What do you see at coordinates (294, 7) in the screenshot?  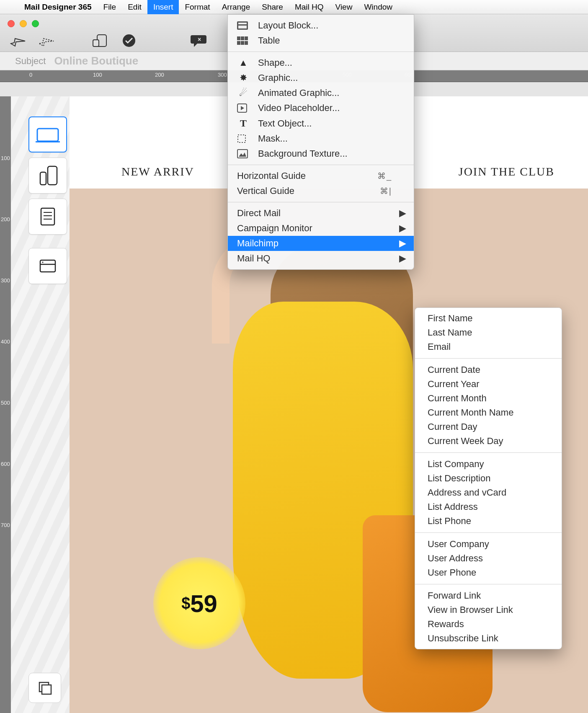 I see `macos-menubar: Mail Designer 365 File Edit Insert Forma…` at bounding box center [294, 7].